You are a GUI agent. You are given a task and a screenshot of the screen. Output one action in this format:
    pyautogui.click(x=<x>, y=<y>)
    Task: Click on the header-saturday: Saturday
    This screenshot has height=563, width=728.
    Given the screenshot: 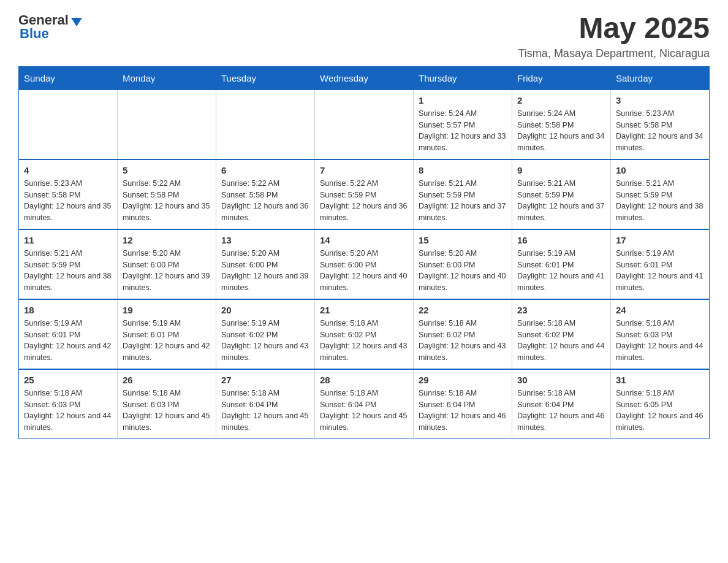 What is the action you would take?
    pyautogui.click(x=661, y=78)
    